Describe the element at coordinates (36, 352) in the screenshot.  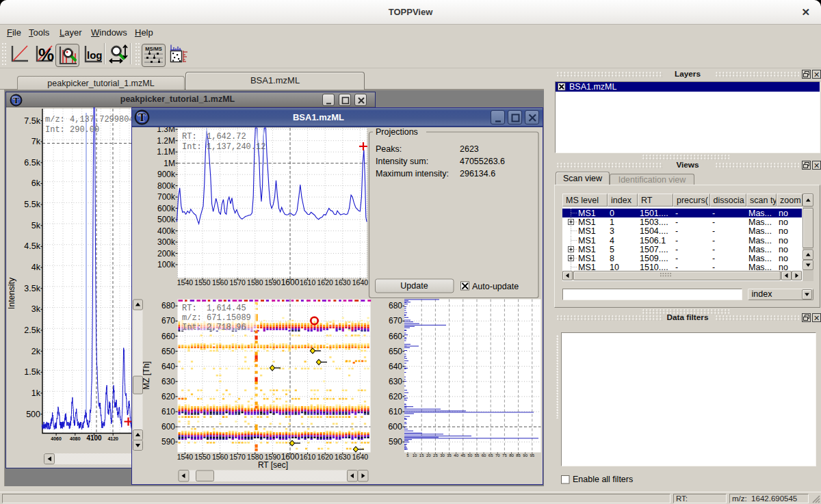
I see `svg-text: 2k` at that location.